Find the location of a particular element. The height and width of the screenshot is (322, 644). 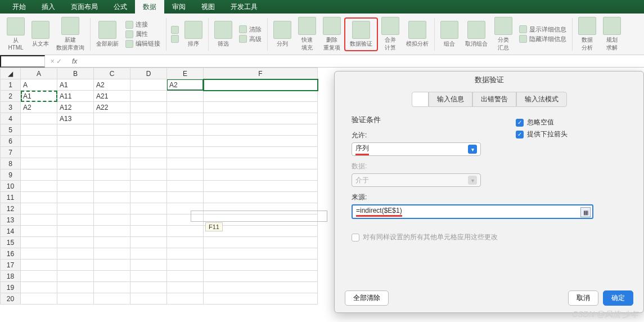

col-header-B: B is located at coordinates (75, 74).